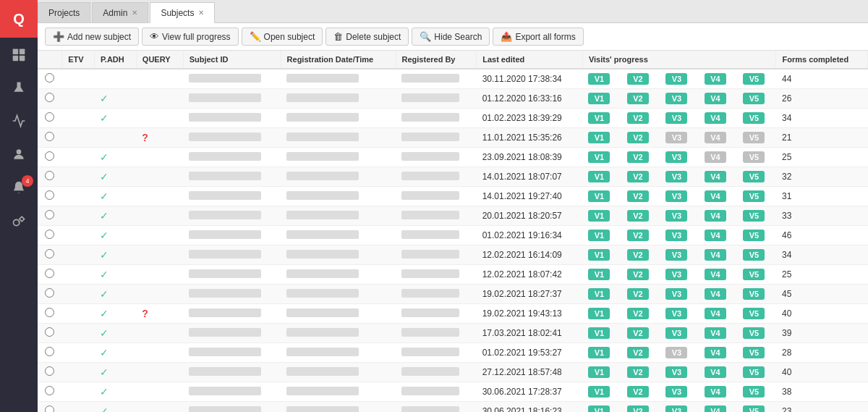 The width and height of the screenshot is (868, 412). Describe the element at coordinates (453, 407) in the screenshot. I see `table-row: ✓ 30.06.2021 18:16:23V1V2V3V4V523` at that location.